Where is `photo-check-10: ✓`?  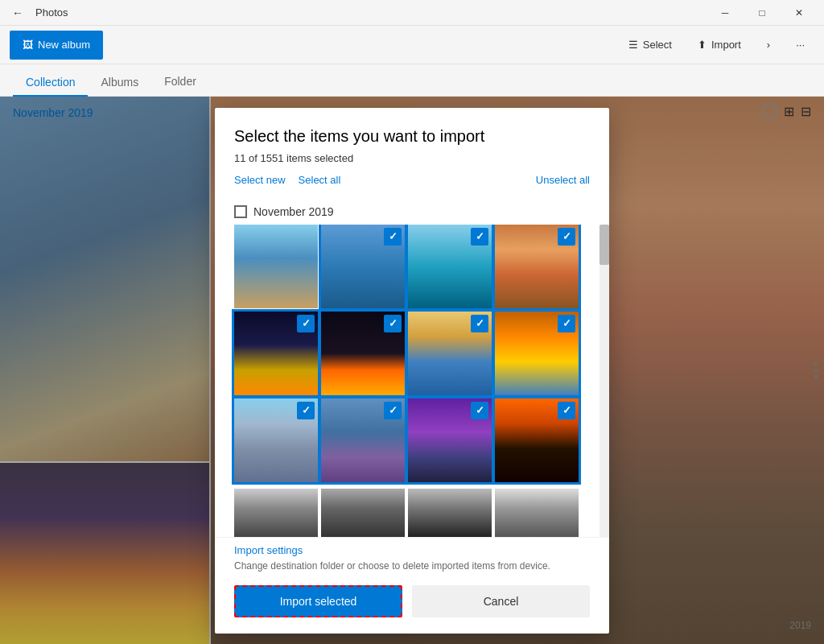 photo-check-10: ✓ is located at coordinates (393, 411).